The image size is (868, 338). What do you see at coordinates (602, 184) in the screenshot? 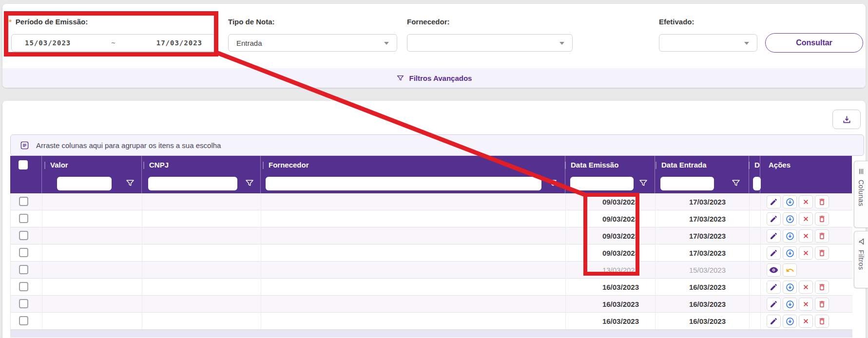
I see `column-filter-input-data_emissao` at bounding box center [602, 184].